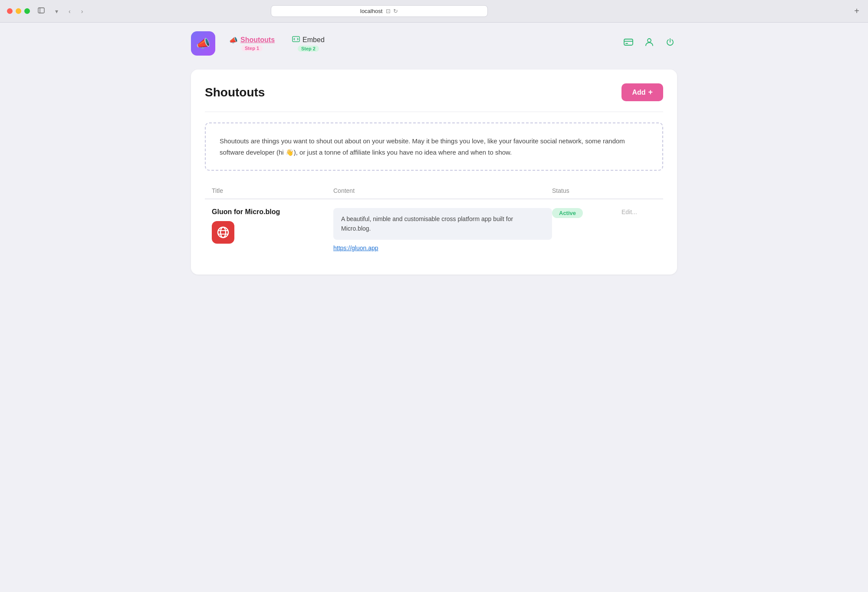  I want to click on add-button-label: Add, so click(639, 93).